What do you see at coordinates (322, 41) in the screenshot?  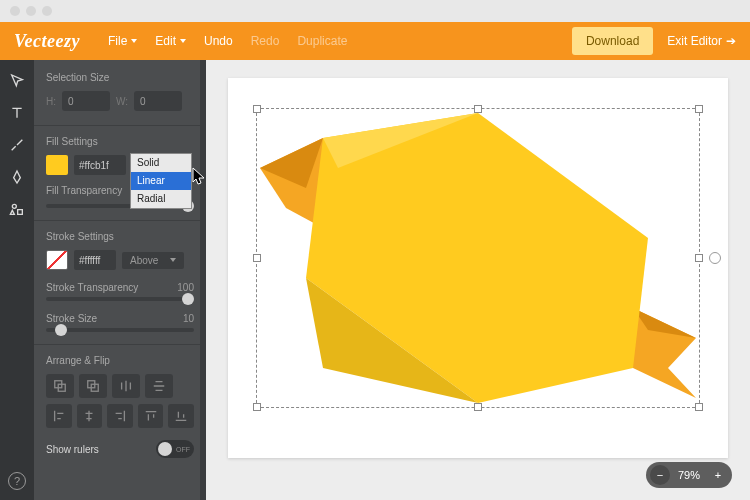 I see `menu-duplicate: Duplicate` at bounding box center [322, 41].